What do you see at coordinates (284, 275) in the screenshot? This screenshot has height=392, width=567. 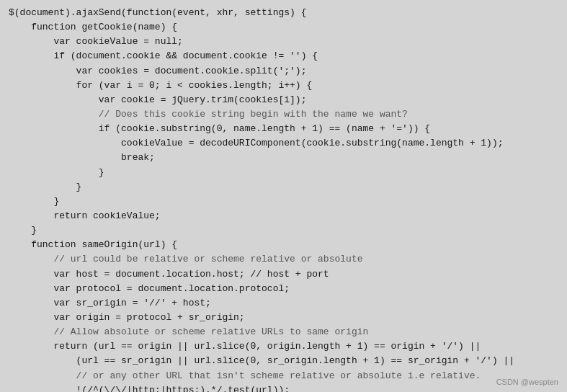 I see `code-line: var host = document.location.host; // ho…` at bounding box center [284, 275].